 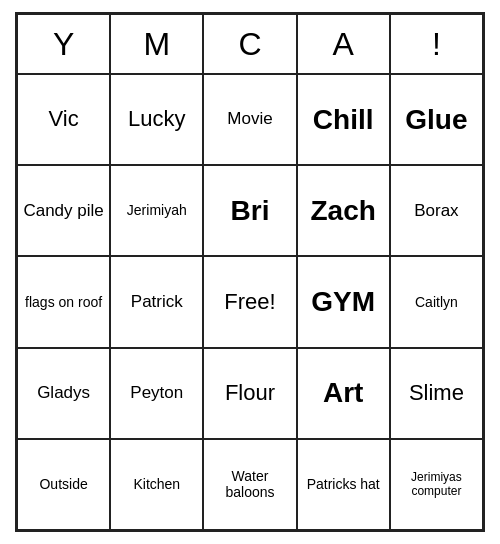 What do you see at coordinates (436, 210) in the screenshot?
I see `bingo-cell-r1-c4: Borax` at bounding box center [436, 210].